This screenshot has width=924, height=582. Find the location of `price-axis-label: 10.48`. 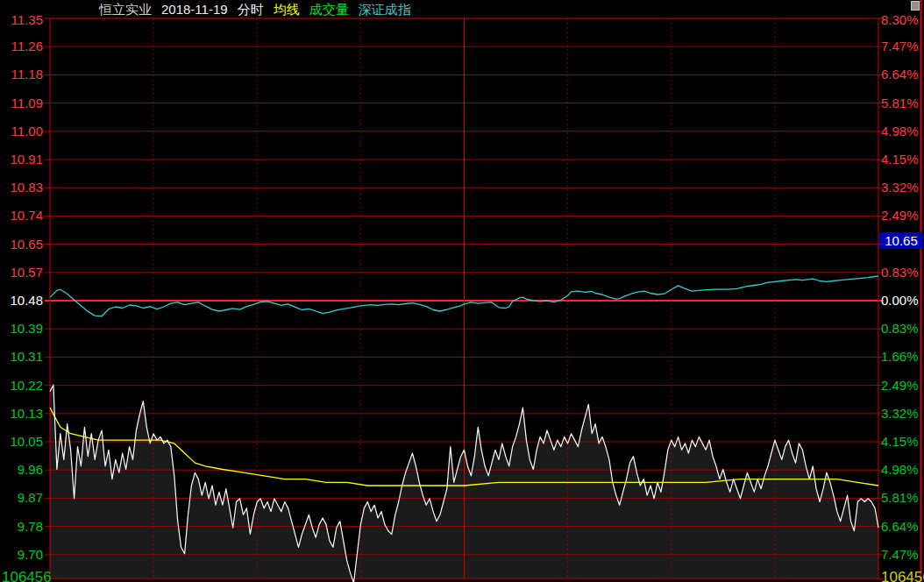

price-axis-label: 10.48 is located at coordinates (21, 301).